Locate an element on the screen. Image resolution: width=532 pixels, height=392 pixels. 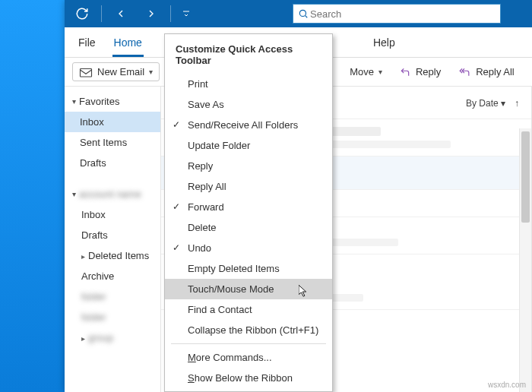
qat-item-forward: ✓Forward is located at coordinates (249, 207).